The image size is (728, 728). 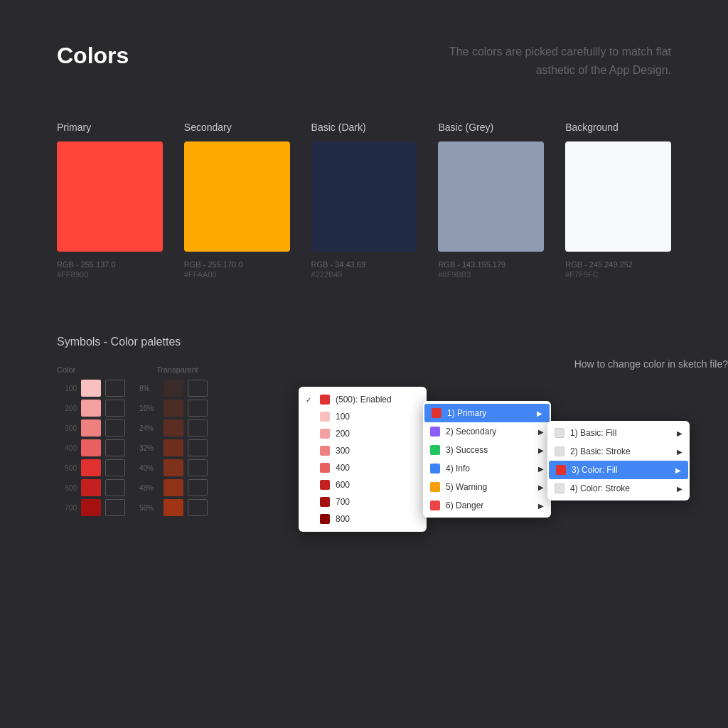 I want to click on trans-percent: 40%, so click(x=149, y=468).